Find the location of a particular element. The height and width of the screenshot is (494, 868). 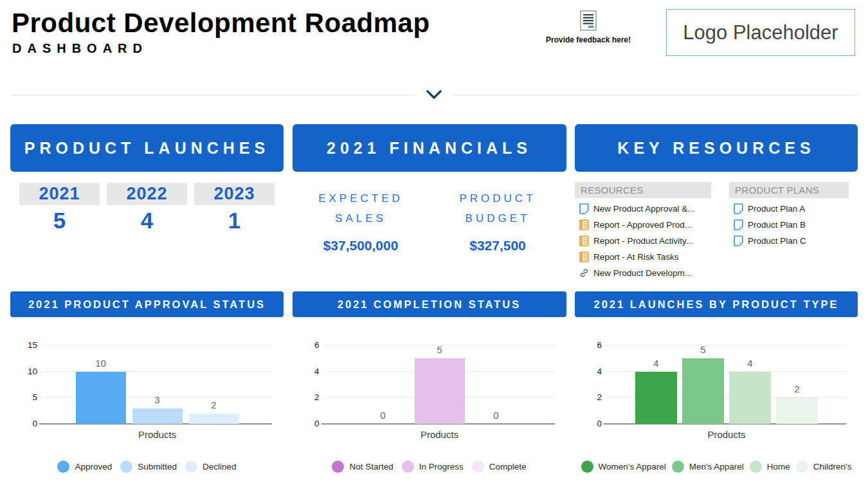

launch-year: 20224 is located at coordinates (147, 208).